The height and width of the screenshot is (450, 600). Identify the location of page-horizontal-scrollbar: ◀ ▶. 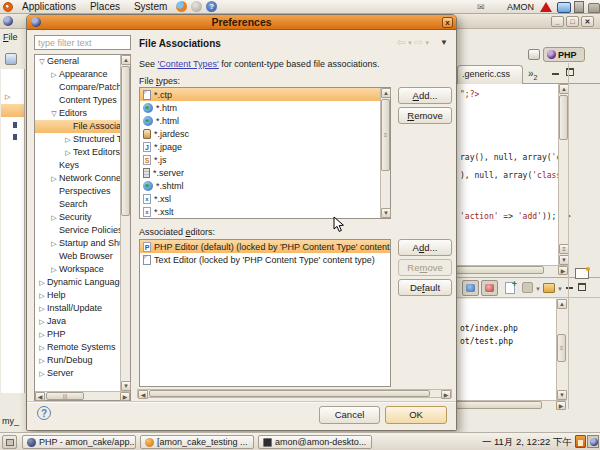
(294, 394).